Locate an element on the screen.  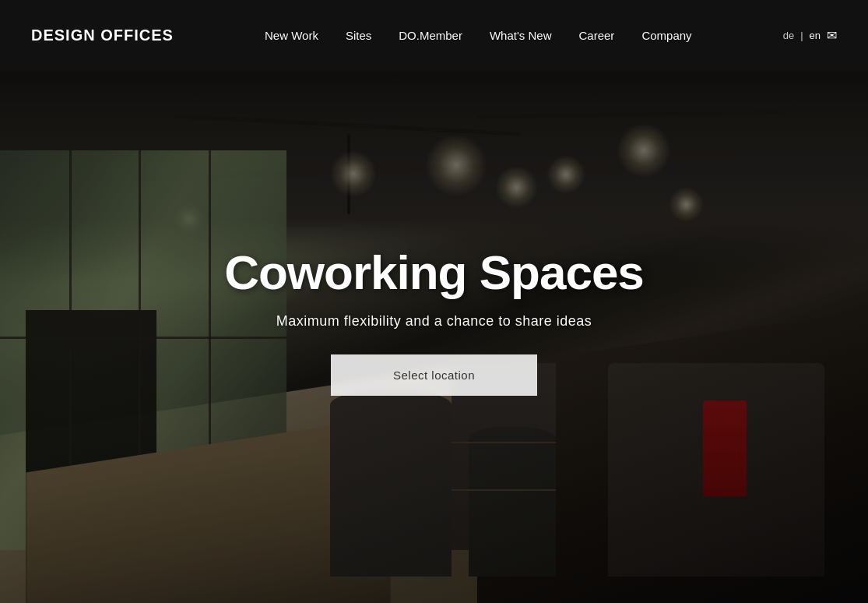
select-location-button: Select location is located at coordinates (434, 376).